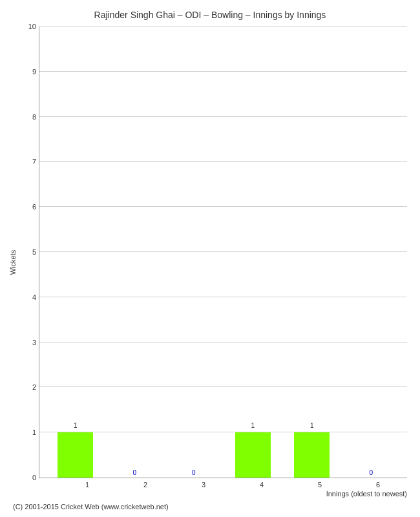 This screenshot has width=420, height=517. Describe the element at coordinates (378, 485) in the screenshot. I see `x-tick-label: 6` at that location.